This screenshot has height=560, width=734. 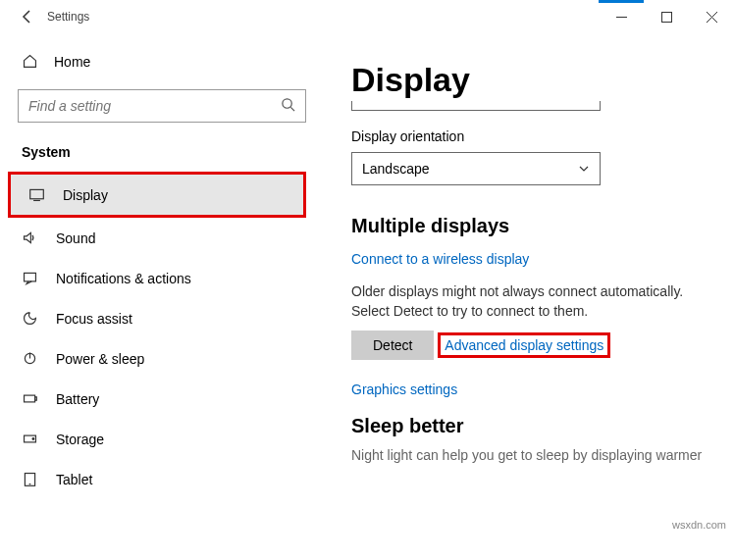 What do you see at coordinates (29, 61) in the screenshot?
I see `home-icon` at bounding box center [29, 61].